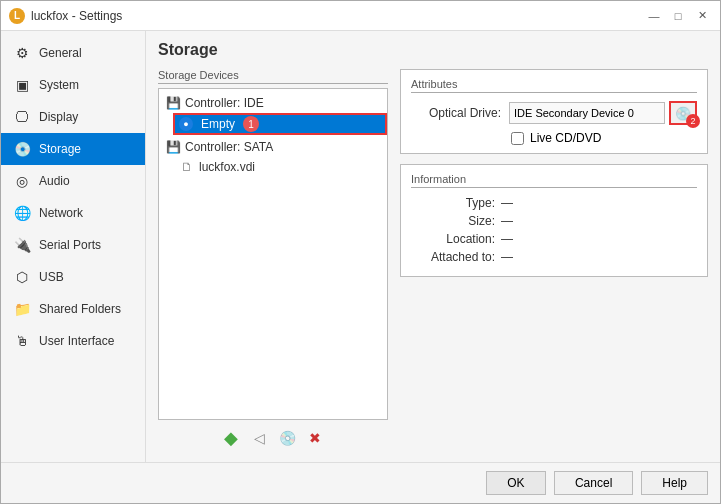 This screenshot has width=721, height=504. I want to click on sidebar-item-user-interface: 🖱 User Interface, so click(73, 341).